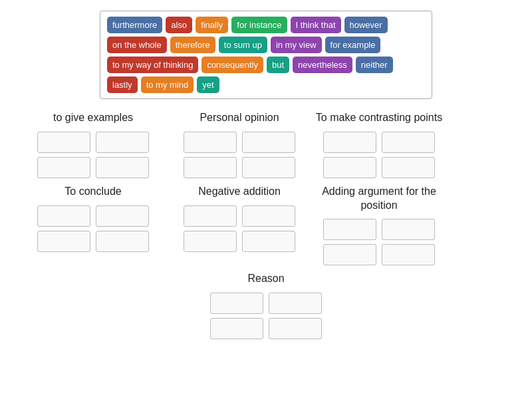 This screenshot has height=399, width=532. I want to click on word-chip-to-sum-up: to sum up, so click(243, 45).